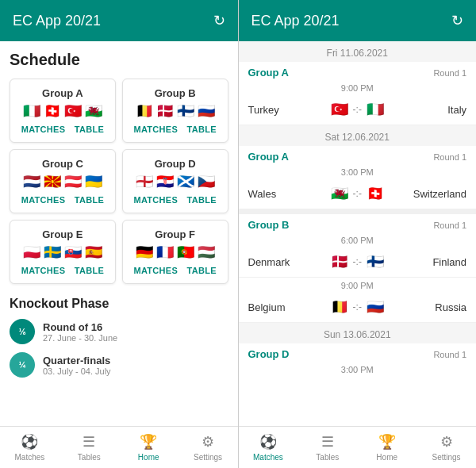 The height and width of the screenshot is (468, 476). Describe the element at coordinates (94, 111) in the screenshot. I see `flag-icon: 🏴󠁧󠁢󠁷󠁬󠁳󠁿` at that location.